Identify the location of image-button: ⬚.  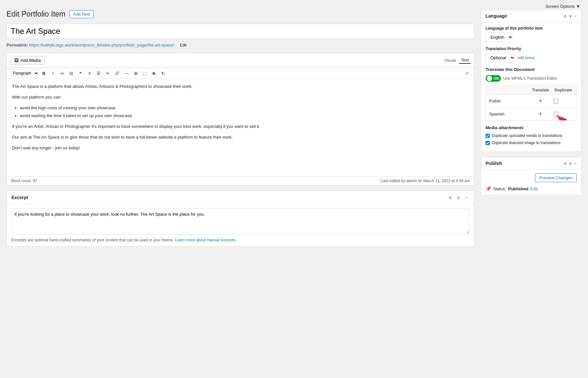
(145, 74).